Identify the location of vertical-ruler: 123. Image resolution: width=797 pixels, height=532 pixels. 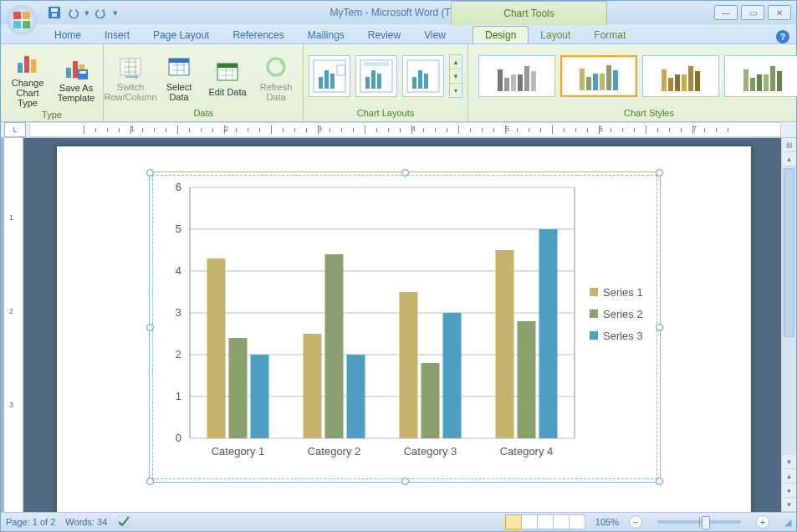
(13, 325).